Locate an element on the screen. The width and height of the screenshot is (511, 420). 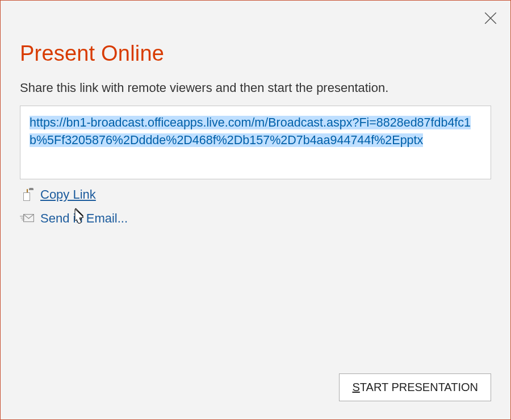
dialog-title: Present Online is located at coordinates (256, 53).